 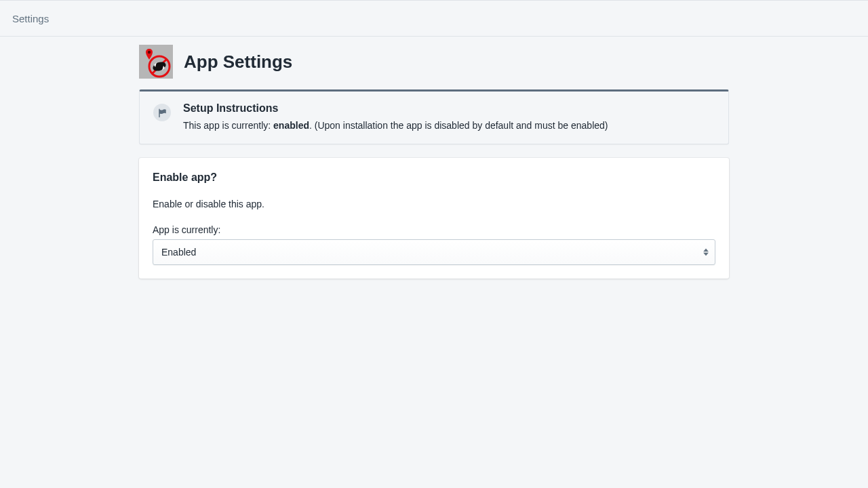 I want to click on flag-icon, so click(x=162, y=113).